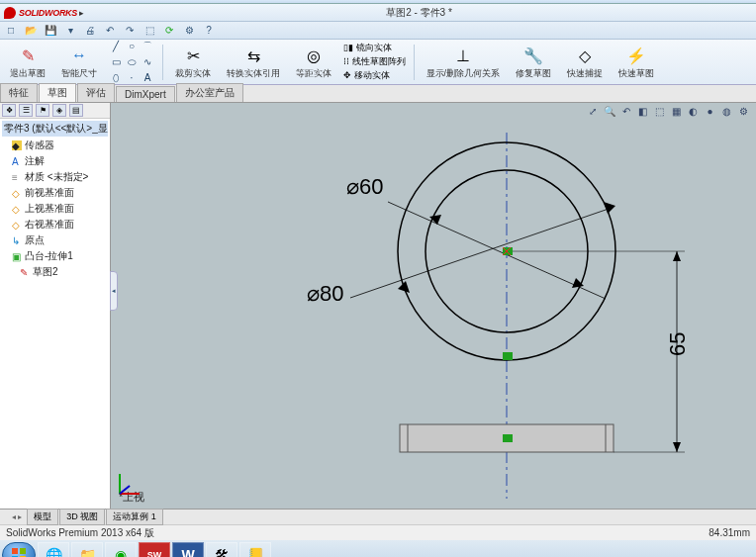 The image size is (756, 557). Describe the element at coordinates (209, 31) in the screenshot. I see `help-icon: ?` at that location.